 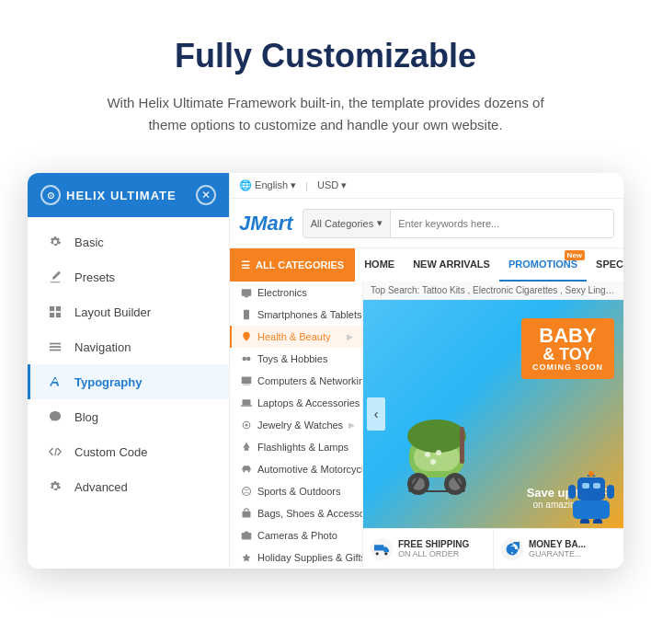 What do you see at coordinates (296, 491) in the screenshot?
I see `cat-item-sports: Sports & Outdoors` at bounding box center [296, 491].